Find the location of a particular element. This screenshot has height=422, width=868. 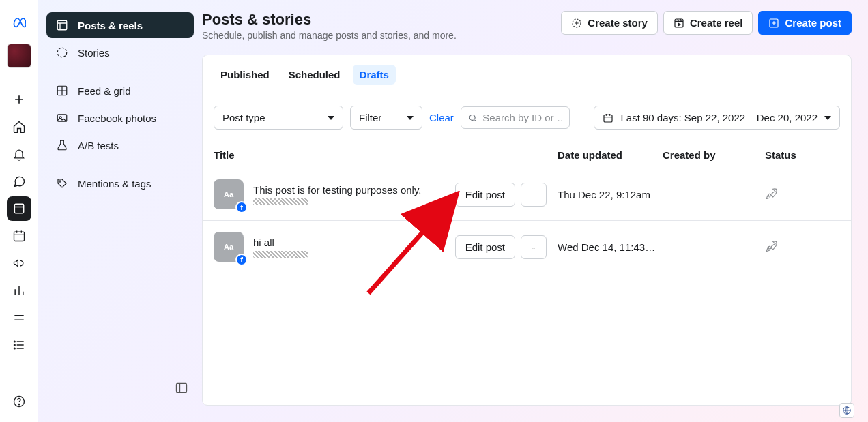

calendar-icon is located at coordinates (608, 118).